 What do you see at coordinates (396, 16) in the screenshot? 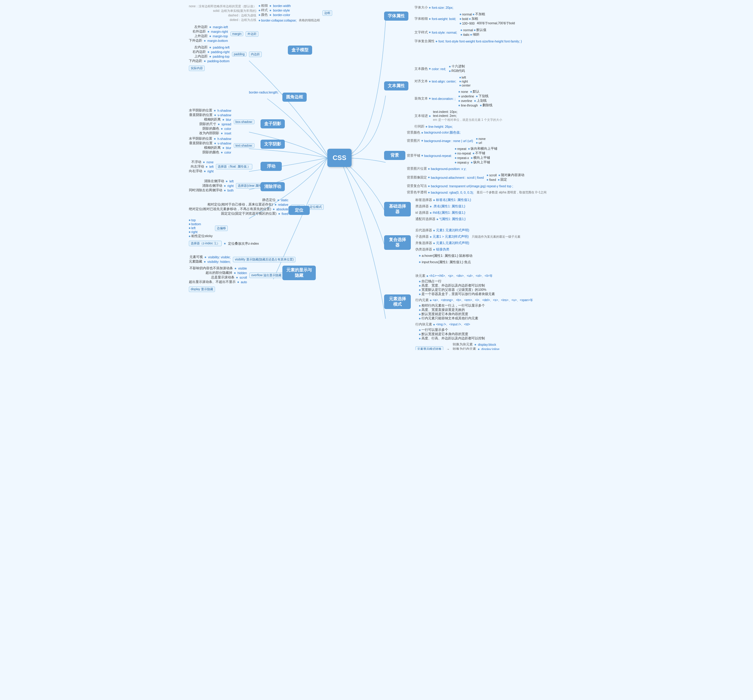
I see `branch-font: 字体属性` at bounding box center [396, 16].